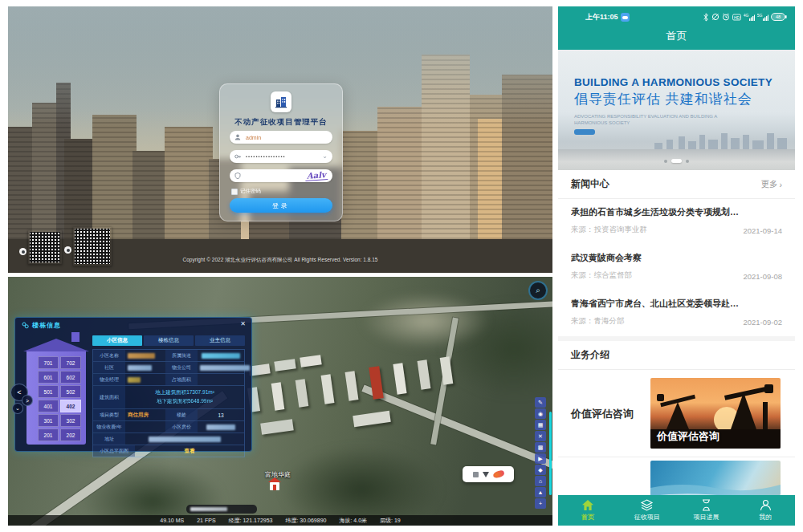 Image resolution: width=803 pixels, height=532 pixels. What do you see at coordinates (145, 427) in the screenshot?
I see `field-value-empty` at bounding box center [145, 427].